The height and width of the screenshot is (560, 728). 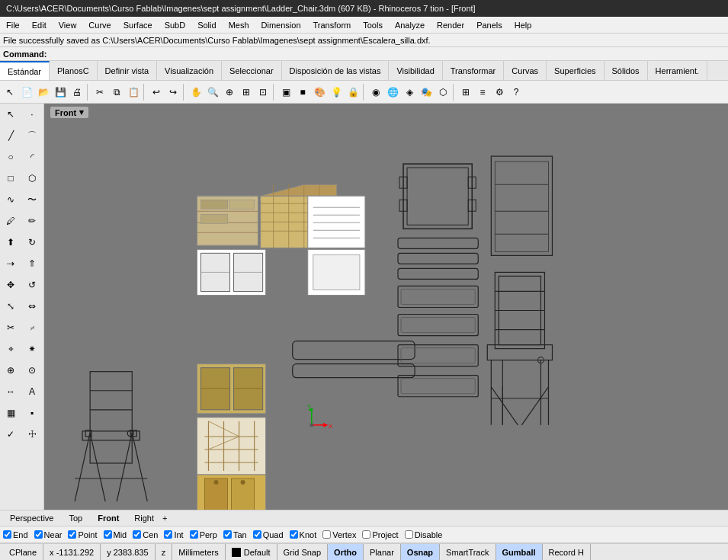 What do you see at coordinates (451, 24) in the screenshot?
I see `menu-render: Render` at bounding box center [451, 24].